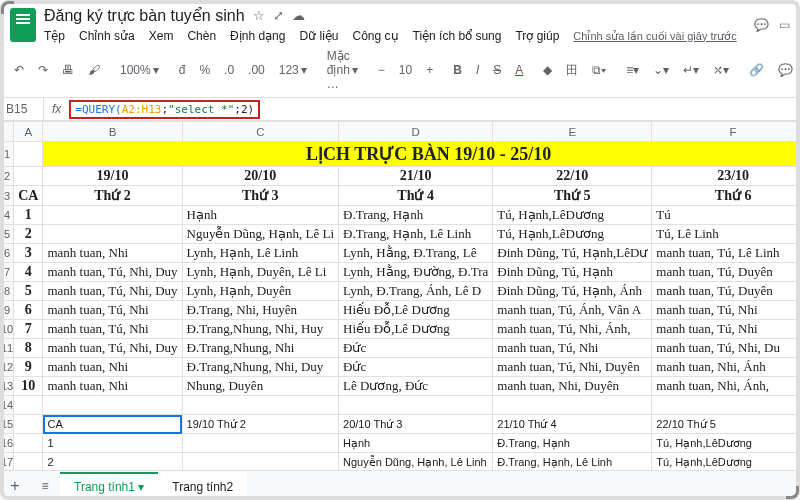 This screenshot has width=800, height=500. Describe the element at coordinates (68, 70) in the screenshot. I see `print-button: 🖶` at that location.